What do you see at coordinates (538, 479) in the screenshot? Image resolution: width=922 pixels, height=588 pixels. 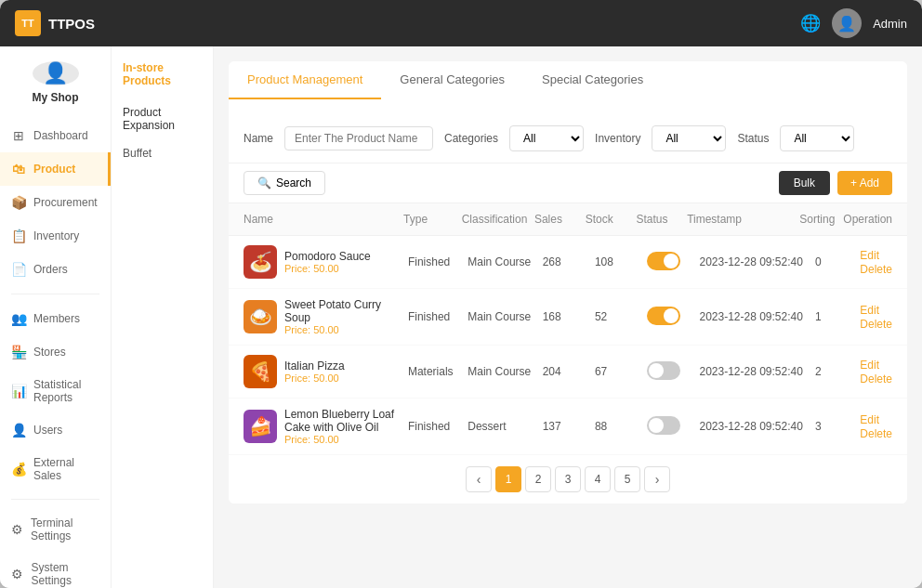 I see `page-btn-2: 2` at bounding box center [538, 479].